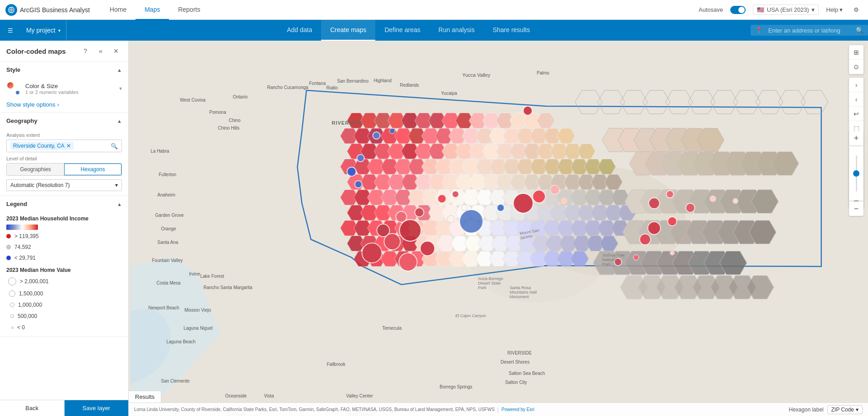  Describe the element at coordinates (145, 397) in the screenshot. I see `results-bar: Results` at that location.